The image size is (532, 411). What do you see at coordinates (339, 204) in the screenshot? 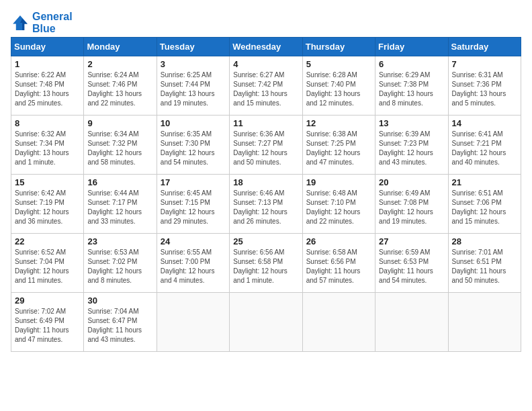
I see `calendar-cell: 19 Sunrise: 6:48 AMSunset: 7:10 PMDaylig…` at bounding box center [339, 204].